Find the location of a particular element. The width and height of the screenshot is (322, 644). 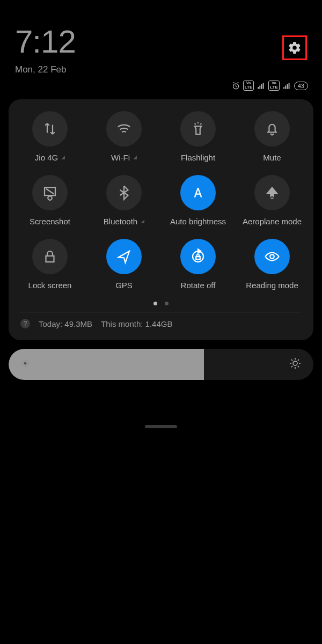

tile-label: Reading mode is located at coordinates (272, 286).